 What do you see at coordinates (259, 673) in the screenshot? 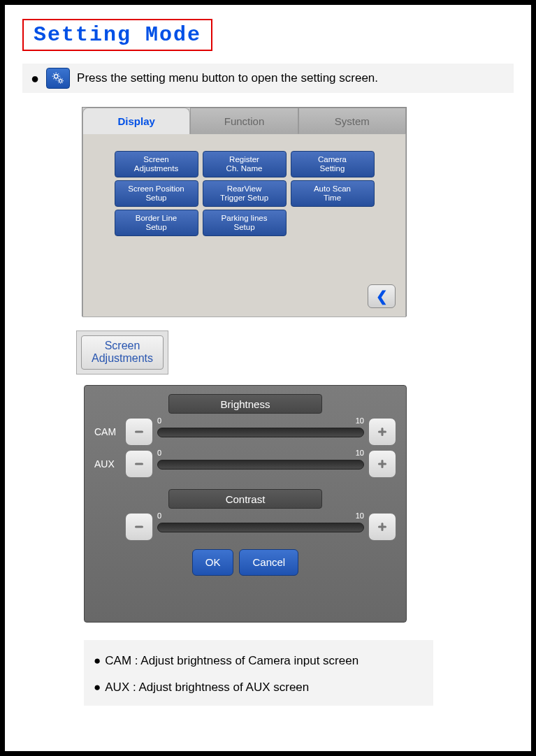
I see `notes-box: ●CAM : Adjust brightness of Camera input…` at bounding box center [259, 673].